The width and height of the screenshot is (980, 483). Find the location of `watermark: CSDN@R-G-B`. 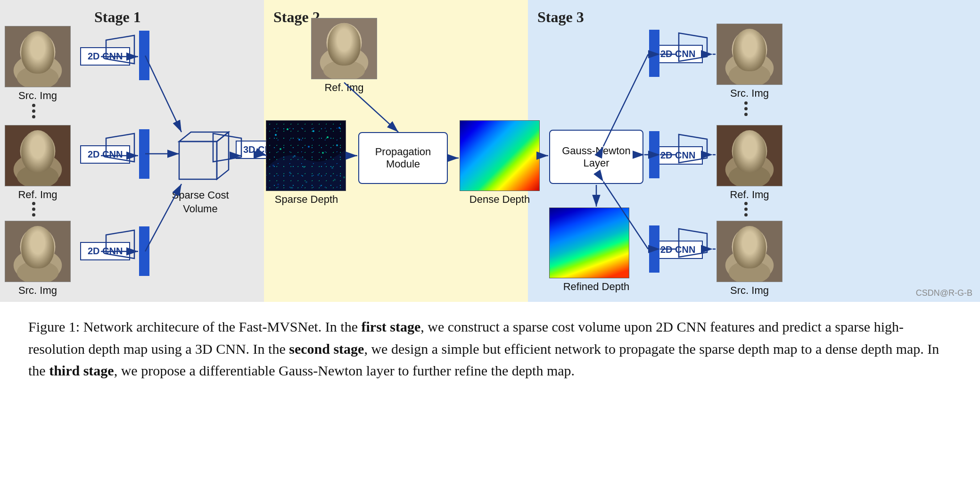

watermark: CSDN@R-G-B is located at coordinates (944, 293).